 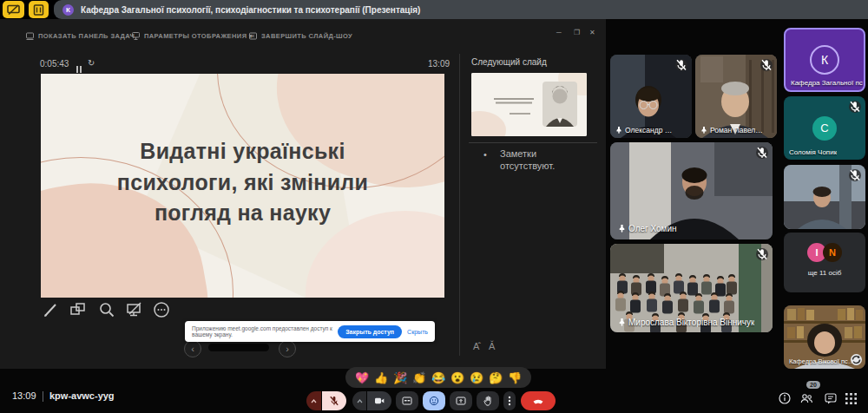 I want to click on present-button, so click(x=461, y=401).